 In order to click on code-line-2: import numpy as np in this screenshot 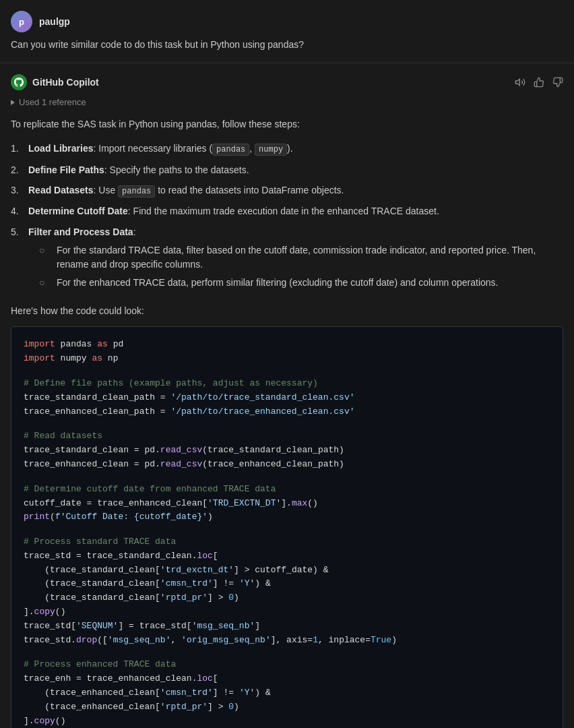, I will do `click(287, 359)`.